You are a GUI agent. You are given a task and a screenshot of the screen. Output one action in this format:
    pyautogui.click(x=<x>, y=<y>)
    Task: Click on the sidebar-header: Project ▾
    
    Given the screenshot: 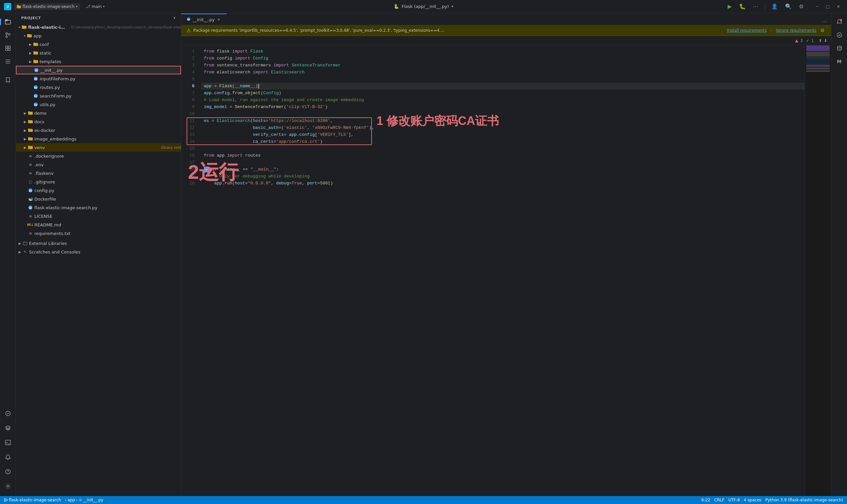 What is the action you would take?
    pyautogui.click(x=99, y=18)
    